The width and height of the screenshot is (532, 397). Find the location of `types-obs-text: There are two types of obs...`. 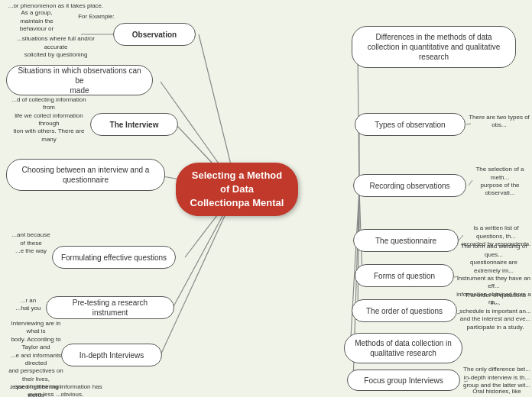

types-obs-text: There are two types of obs... is located at coordinates (499, 121).